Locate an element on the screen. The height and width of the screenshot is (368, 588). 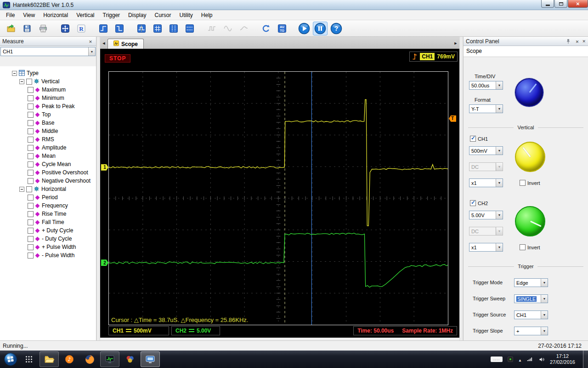
ch2-enable-checkbox is located at coordinates (473, 203).